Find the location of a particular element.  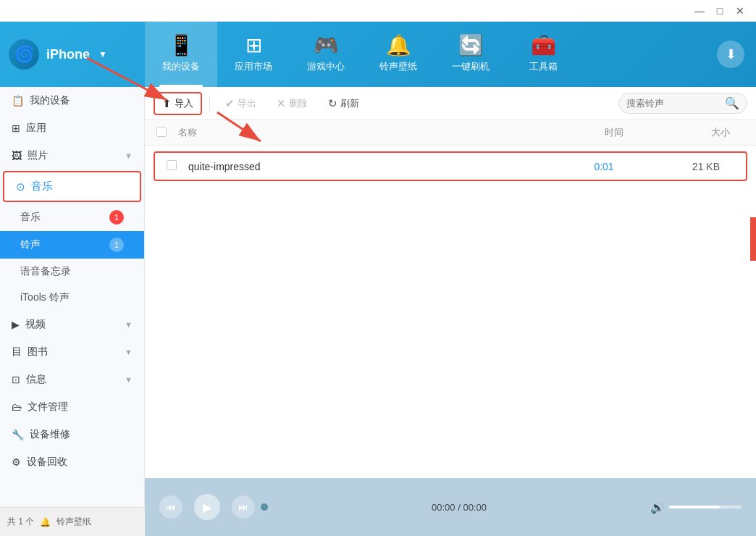

table-header-size: 大小 is located at coordinates (701, 133).